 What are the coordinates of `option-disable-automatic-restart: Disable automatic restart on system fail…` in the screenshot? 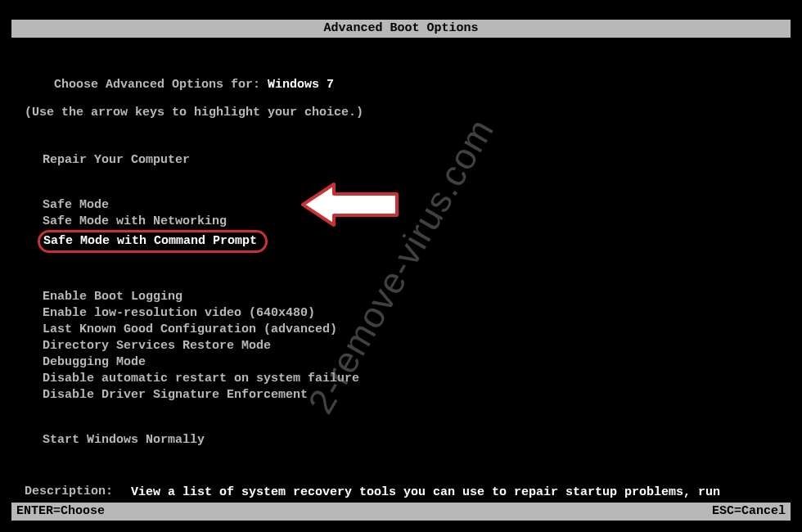 It's located at (201, 379).